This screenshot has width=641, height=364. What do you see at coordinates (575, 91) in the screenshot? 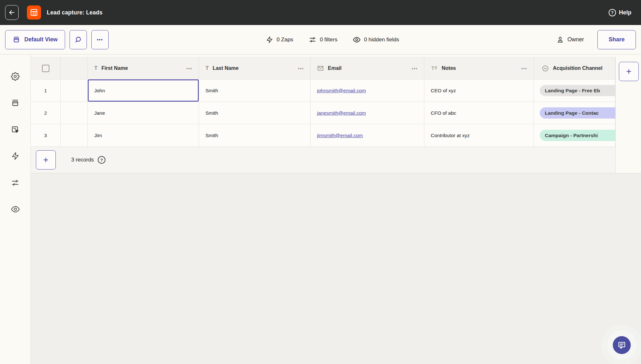
I see `cell-acquisition-channel: Landing Page - Free Eb` at bounding box center [575, 91].